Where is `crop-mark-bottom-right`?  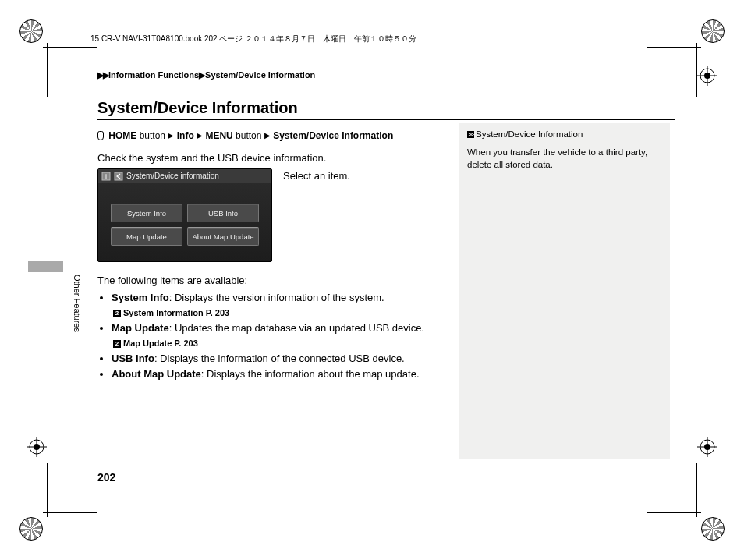 crop-mark-bottom-right is located at coordinates (693, 509).